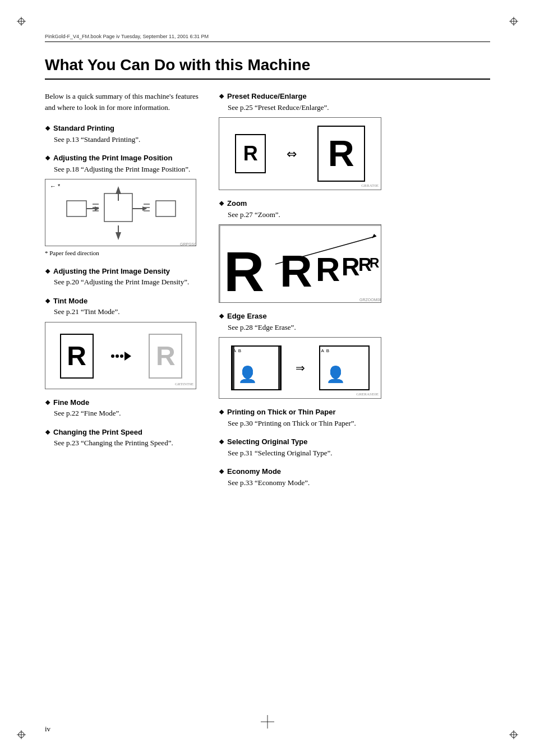 The height and width of the screenshot is (756, 535). I want to click on page-number: iv, so click(48, 729).